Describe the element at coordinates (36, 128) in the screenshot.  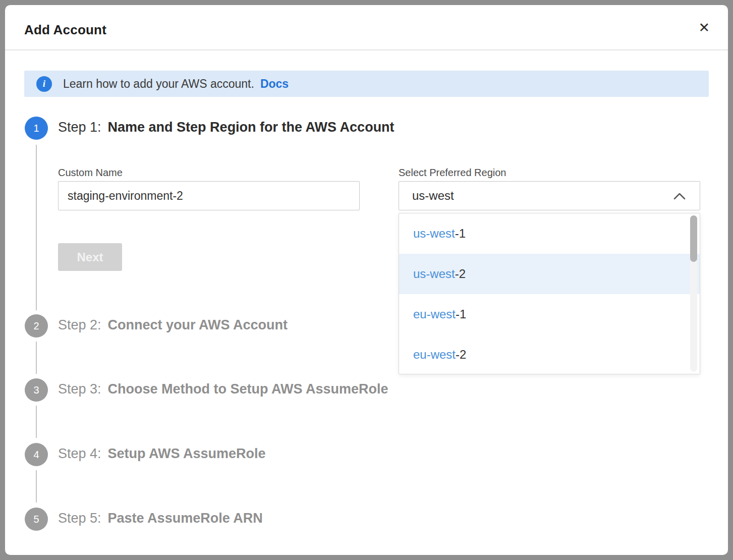
I see `step-1-circle: 1` at that location.